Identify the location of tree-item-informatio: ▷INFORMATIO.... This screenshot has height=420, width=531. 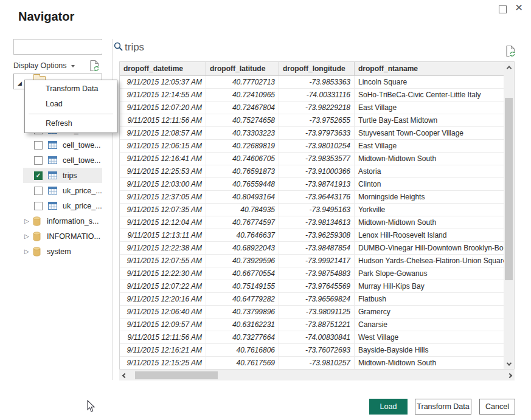
(63, 236).